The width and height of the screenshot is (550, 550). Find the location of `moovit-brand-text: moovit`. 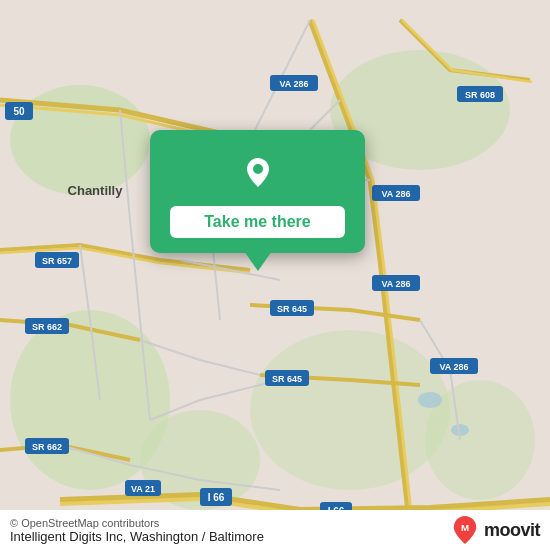

moovit-brand-text: moovit is located at coordinates (512, 530).